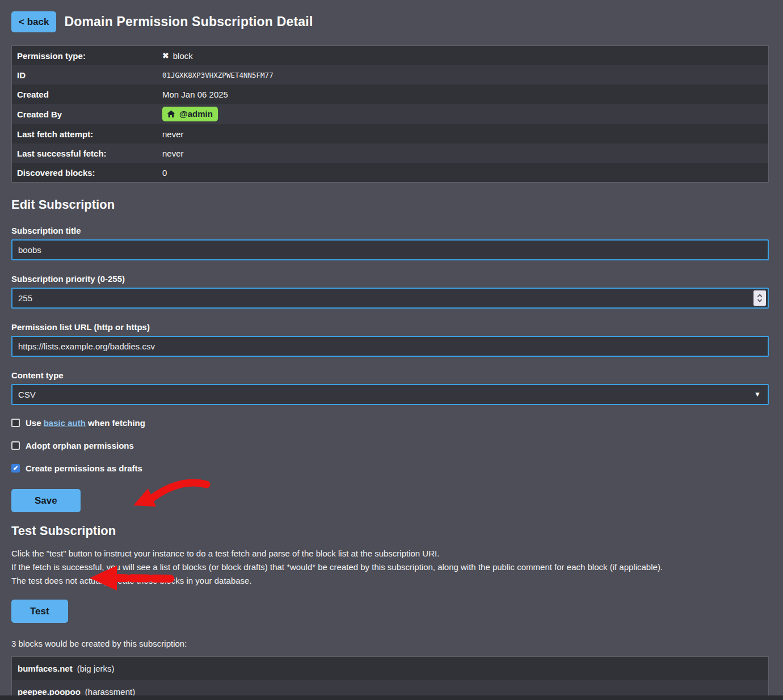 This screenshot has height=700, width=783. What do you see at coordinates (85, 423) in the screenshot?
I see `checkbox-label: Use basic auth when fetching` at bounding box center [85, 423].